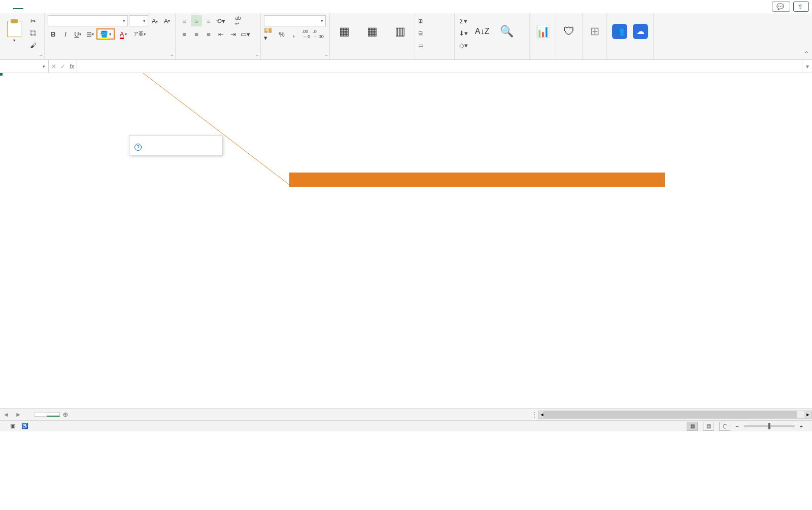  Describe the element at coordinates (463, 33) in the screenshot. I see `fill-button: ⬇▾` at that location.